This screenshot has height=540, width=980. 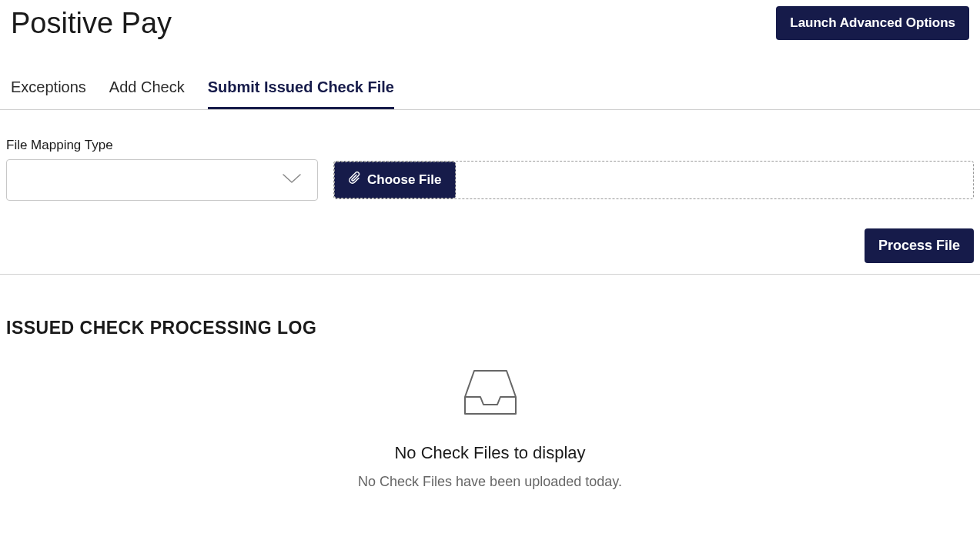 What do you see at coordinates (395, 180) in the screenshot?
I see `choose-file-button: Choose File` at bounding box center [395, 180].